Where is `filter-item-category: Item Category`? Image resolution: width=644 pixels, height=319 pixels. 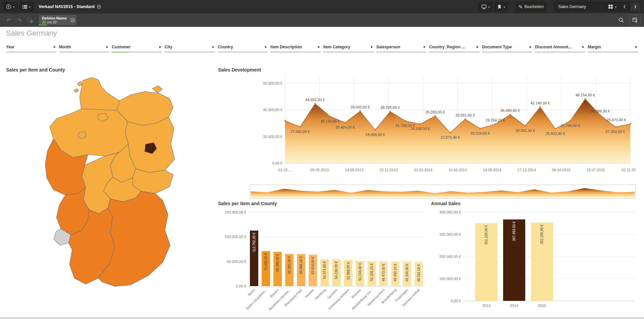
filter-item-category: Item Category is located at coordinates (348, 48).